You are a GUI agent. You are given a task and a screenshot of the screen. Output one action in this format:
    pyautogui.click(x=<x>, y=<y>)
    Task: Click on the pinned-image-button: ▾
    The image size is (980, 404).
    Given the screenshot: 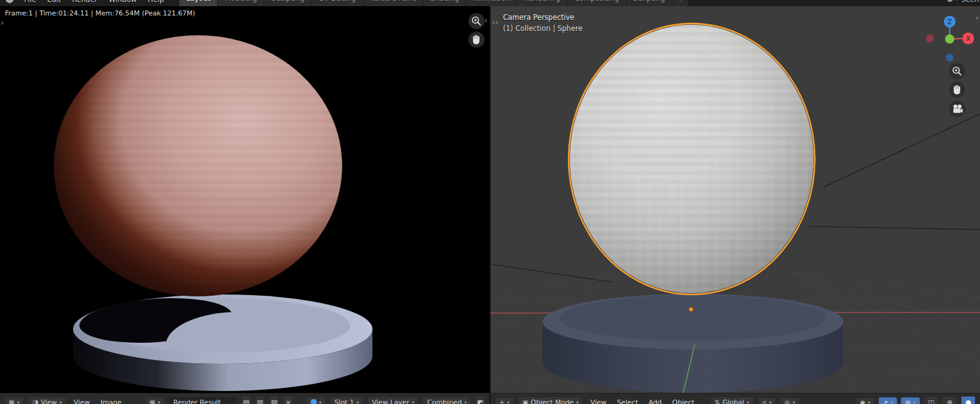 What is the action you would take?
    pyautogui.click(x=316, y=401)
    